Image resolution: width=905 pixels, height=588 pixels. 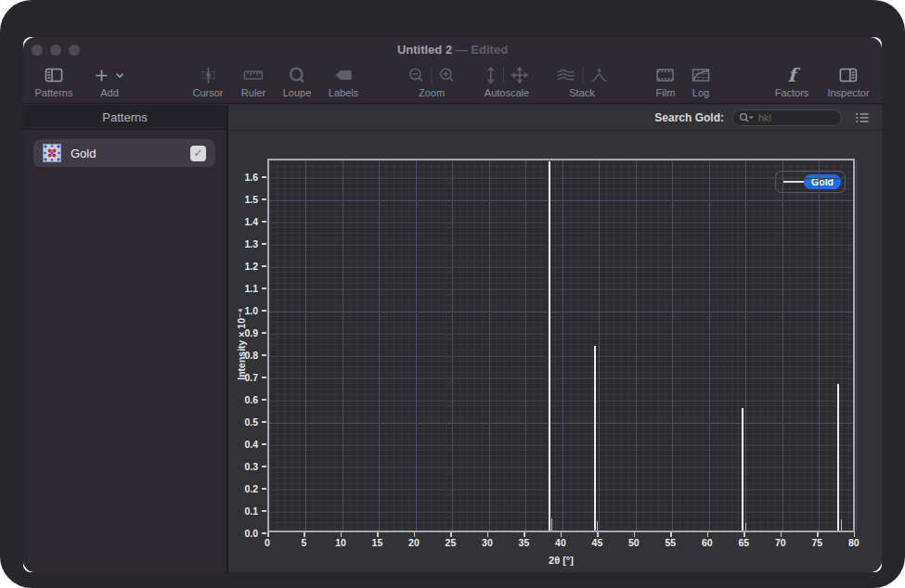 What do you see at coordinates (245, 467) in the screenshot?
I see `y-axis-tick-label: 0.3` at bounding box center [245, 467].